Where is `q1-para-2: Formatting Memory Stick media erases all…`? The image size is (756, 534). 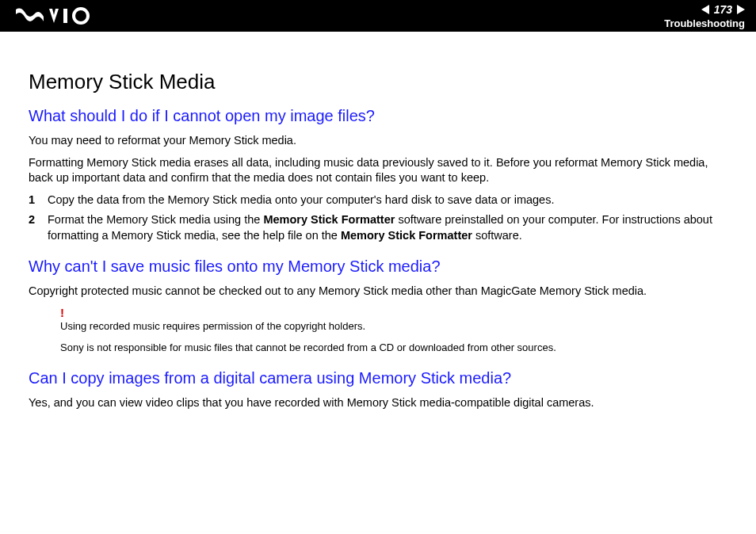 q1-para-2: Formatting Memory Stick media erases all… is located at coordinates (378, 171).